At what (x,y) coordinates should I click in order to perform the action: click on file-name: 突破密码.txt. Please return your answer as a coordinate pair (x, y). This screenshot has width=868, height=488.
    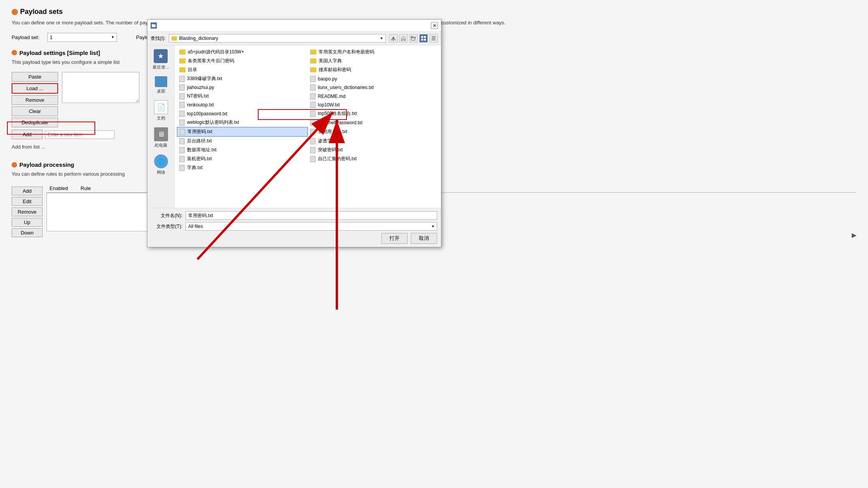
    Looking at the image, I should click on (330, 150).